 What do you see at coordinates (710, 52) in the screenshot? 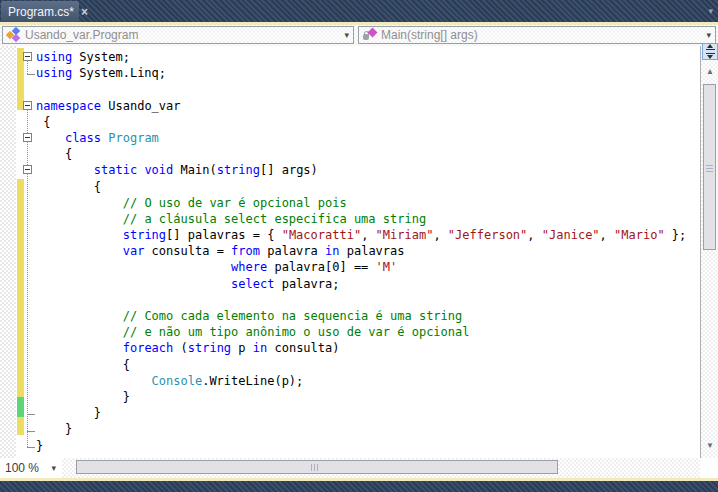
I see `split-editor-handle` at bounding box center [710, 52].